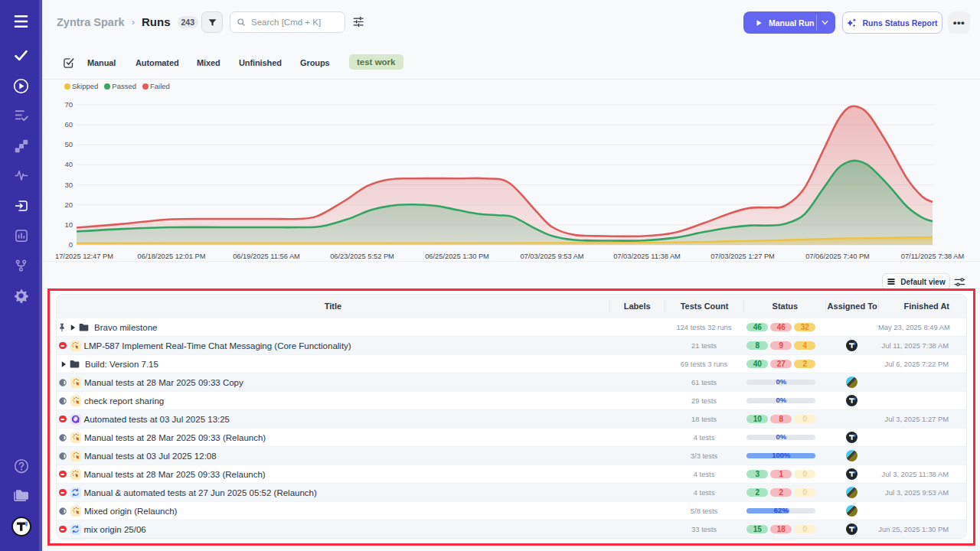 The image size is (980, 551). What do you see at coordinates (69, 164) in the screenshot?
I see `svg-text: 40` at bounding box center [69, 164].